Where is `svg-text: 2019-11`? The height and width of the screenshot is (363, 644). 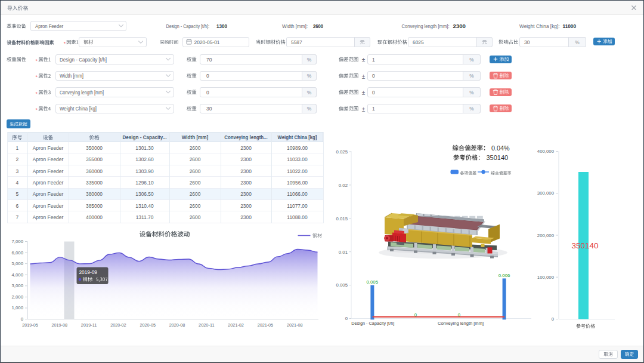
svg-text: 2019-11 is located at coordinates (89, 325).